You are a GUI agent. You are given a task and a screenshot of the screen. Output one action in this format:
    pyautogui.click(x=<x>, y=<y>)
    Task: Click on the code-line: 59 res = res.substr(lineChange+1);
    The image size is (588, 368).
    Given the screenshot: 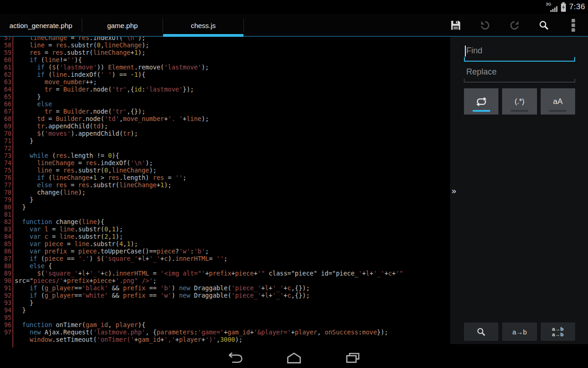 What is the action you would take?
    pyautogui.click(x=225, y=52)
    